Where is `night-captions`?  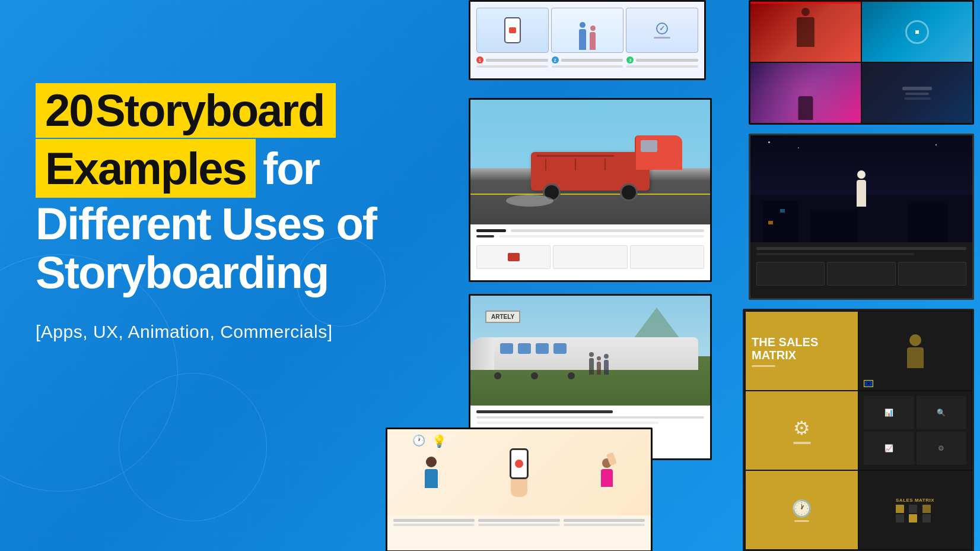 night-captions is located at coordinates (861, 266).